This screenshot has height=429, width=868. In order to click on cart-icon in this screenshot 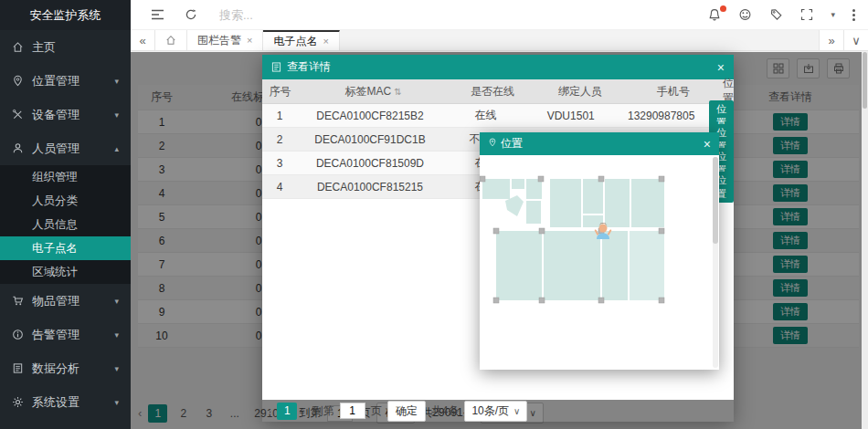, I will do `click(18, 301)`.